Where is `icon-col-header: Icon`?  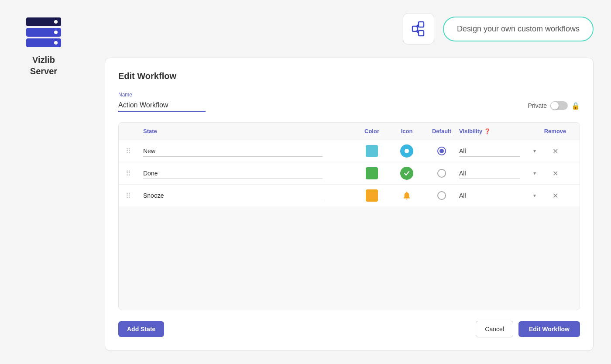
icon-col-header: Icon is located at coordinates (407, 131).